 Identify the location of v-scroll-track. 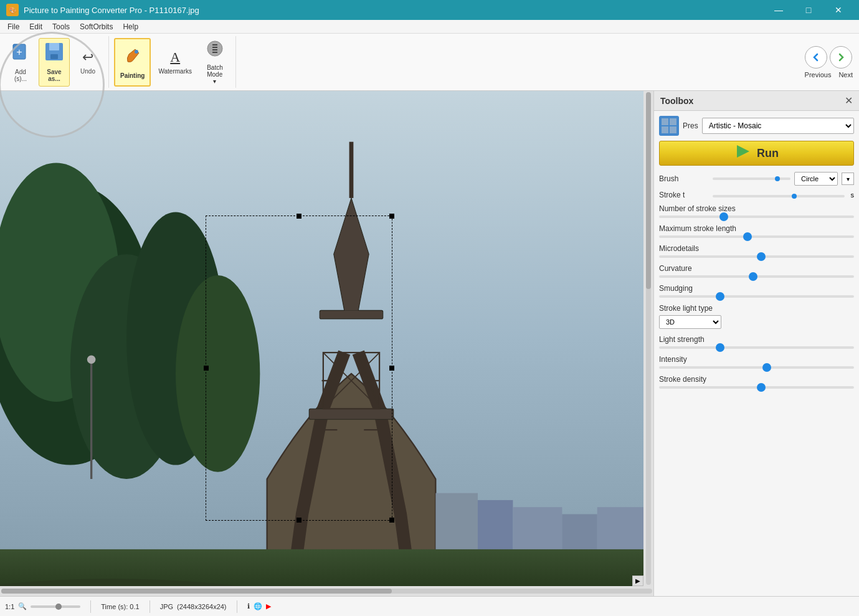
(648, 339).